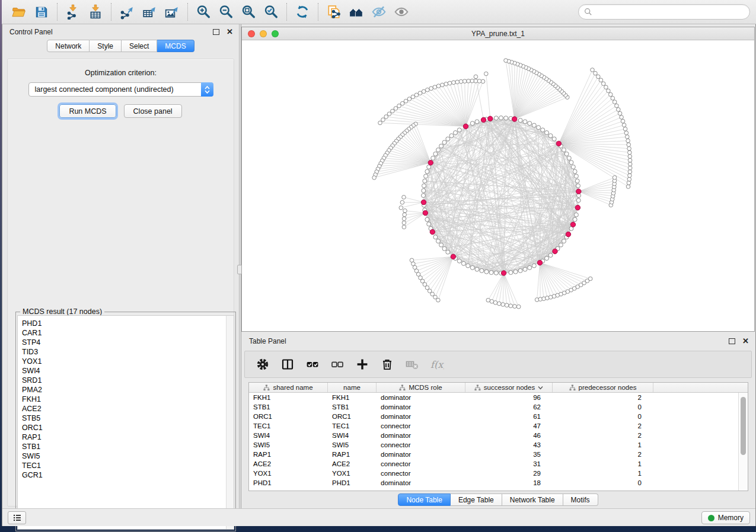  I want to click on mcds-result-item: TID3, so click(128, 352).